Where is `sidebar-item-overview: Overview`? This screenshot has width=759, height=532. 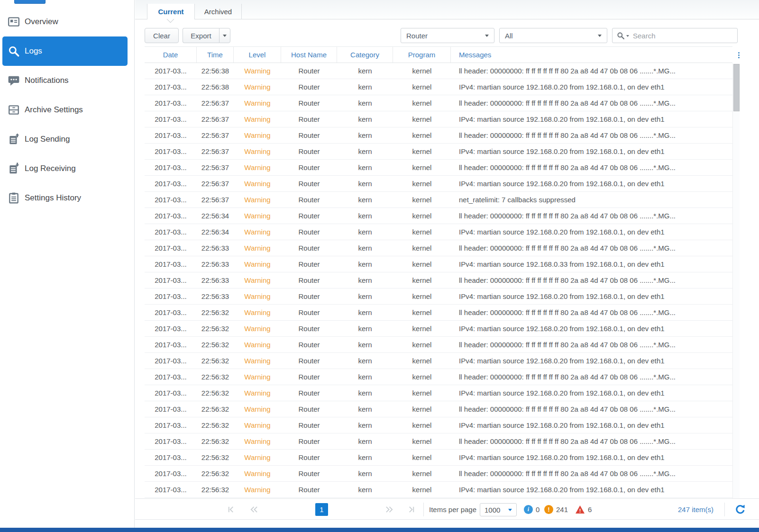 sidebar-item-overview: Overview is located at coordinates (67, 22).